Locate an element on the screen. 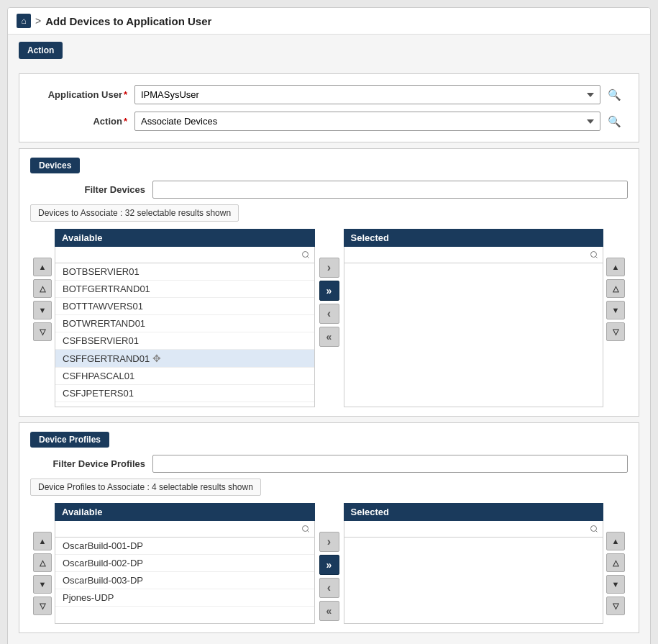 Image resolution: width=658 pixels, height=644 pixels. dp-available-panel: Available OscarBuild-001-DP OscarBuild-0… is located at coordinates (185, 563).